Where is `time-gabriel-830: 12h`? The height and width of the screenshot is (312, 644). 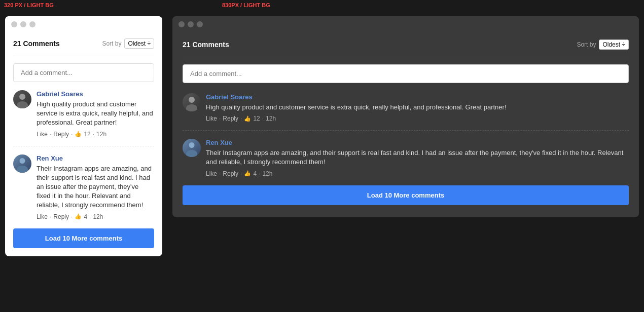 time-gabriel-830: 12h is located at coordinates (271, 119).